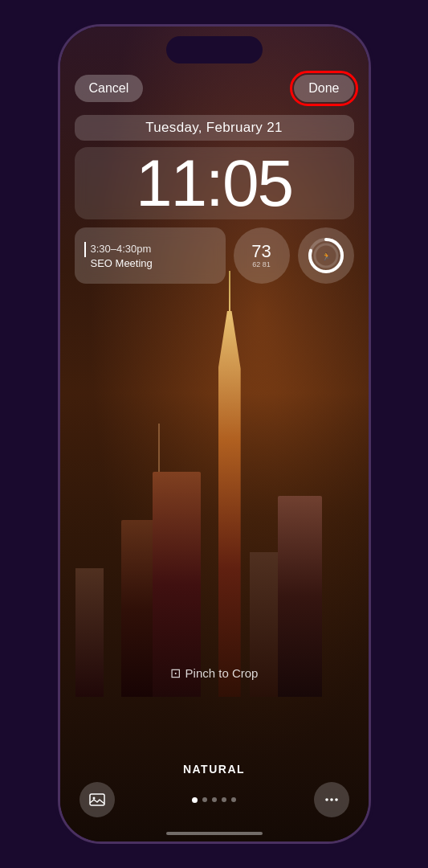 The width and height of the screenshot is (428, 868). Describe the element at coordinates (332, 800) in the screenshot. I see `more-options-button` at that location.